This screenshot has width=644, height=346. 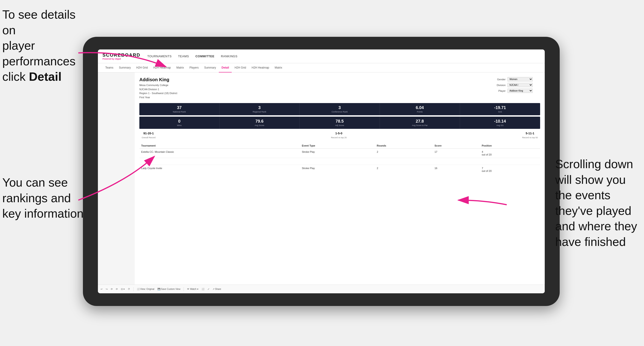 I want to click on col-tournament: Tournament, so click(x=220, y=146).